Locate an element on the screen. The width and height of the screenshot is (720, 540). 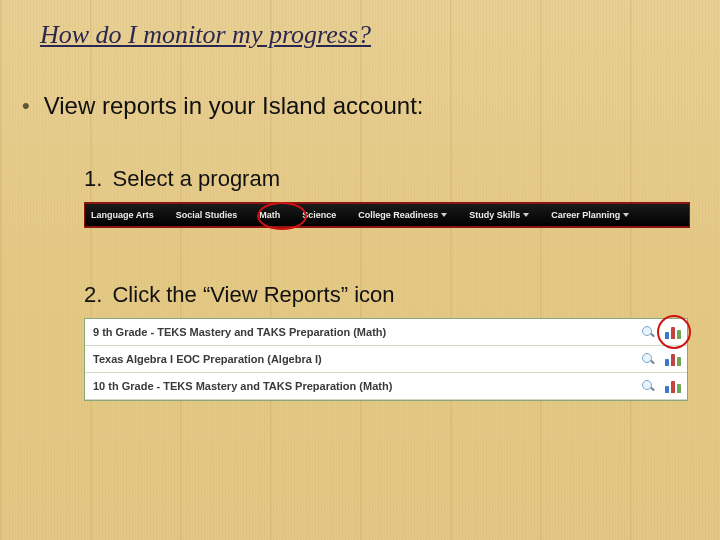
step-2-line: 2. Click the “View Reports” icon is located at coordinates (402, 295).